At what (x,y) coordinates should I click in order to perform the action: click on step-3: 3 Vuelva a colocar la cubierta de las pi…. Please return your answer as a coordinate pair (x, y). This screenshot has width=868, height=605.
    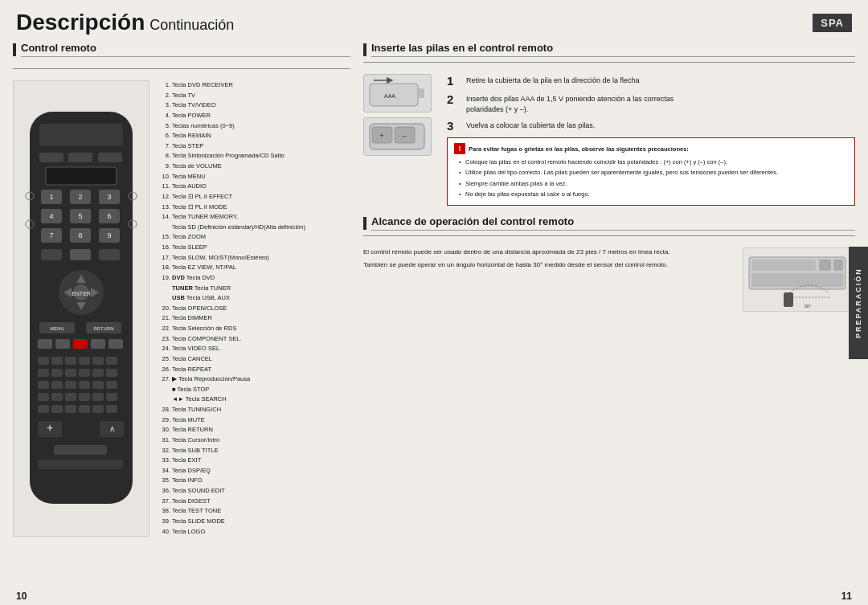
    Looking at the image, I should click on (651, 125).